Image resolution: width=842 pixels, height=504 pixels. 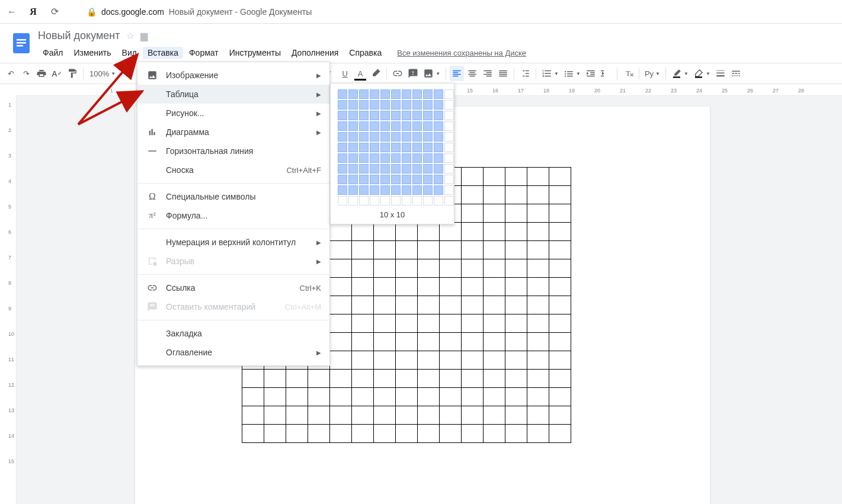 I want to click on menu-файл: Файл, so click(x=53, y=53).